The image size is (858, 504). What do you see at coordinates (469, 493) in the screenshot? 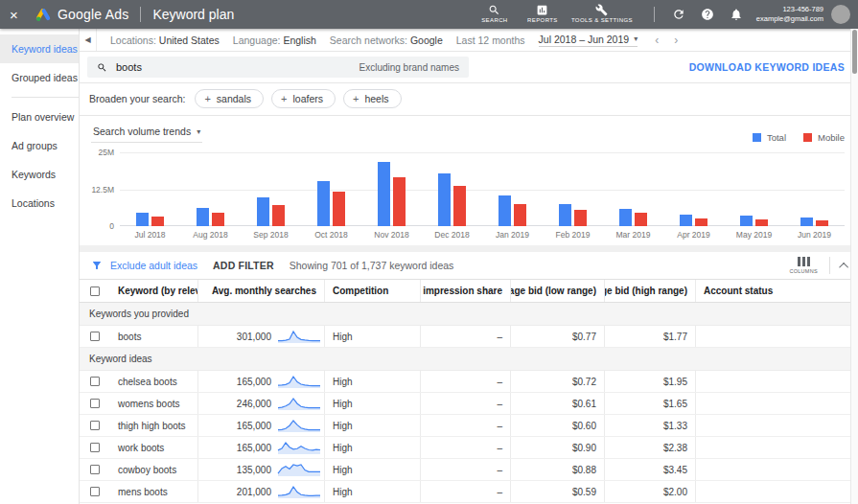
I see `table-row: mens boots201,000High–$0.59$2.00` at bounding box center [469, 493].